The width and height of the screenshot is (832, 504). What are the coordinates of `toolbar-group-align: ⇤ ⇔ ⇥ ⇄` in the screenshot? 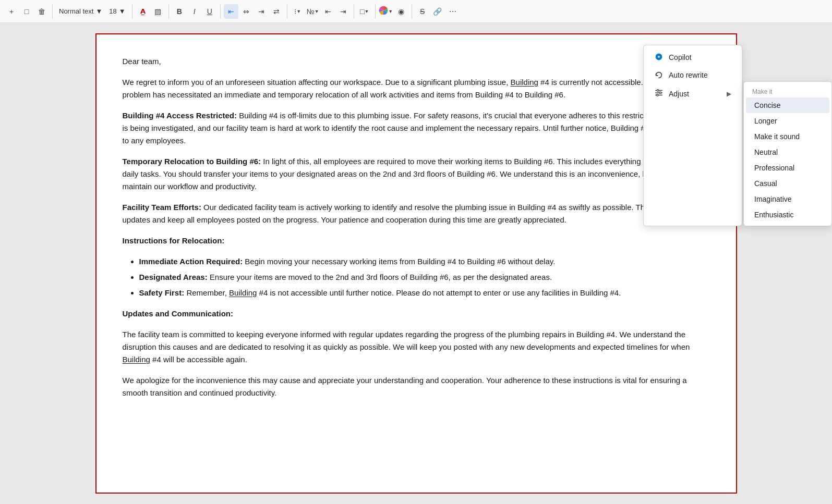 It's located at (256, 11).